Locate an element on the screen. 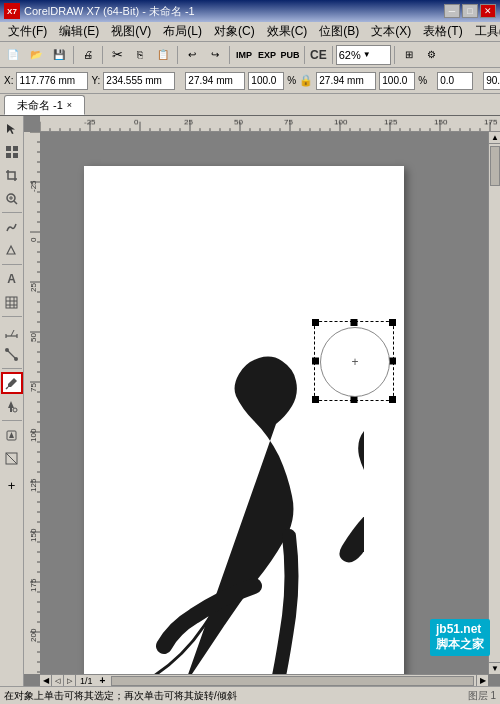 This screenshot has width=500, height=704. width-input is located at coordinates (215, 81).